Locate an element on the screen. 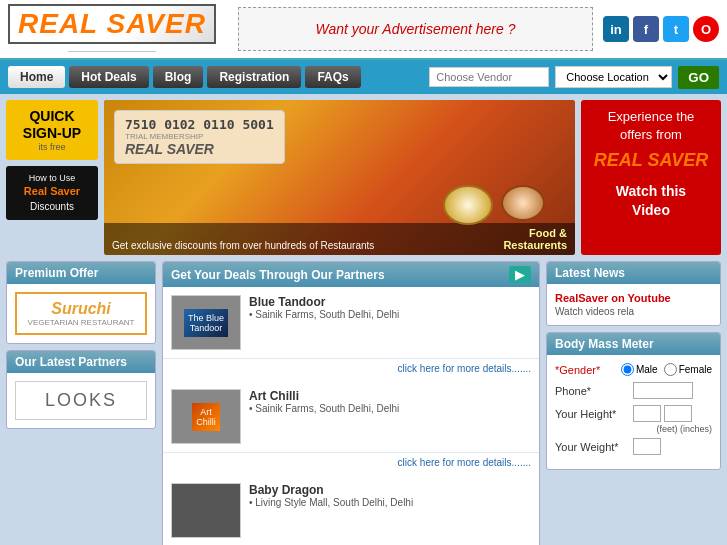 The width and height of the screenshot is (727, 545). deal-more-link-1: click here for more details....... is located at coordinates (464, 368).